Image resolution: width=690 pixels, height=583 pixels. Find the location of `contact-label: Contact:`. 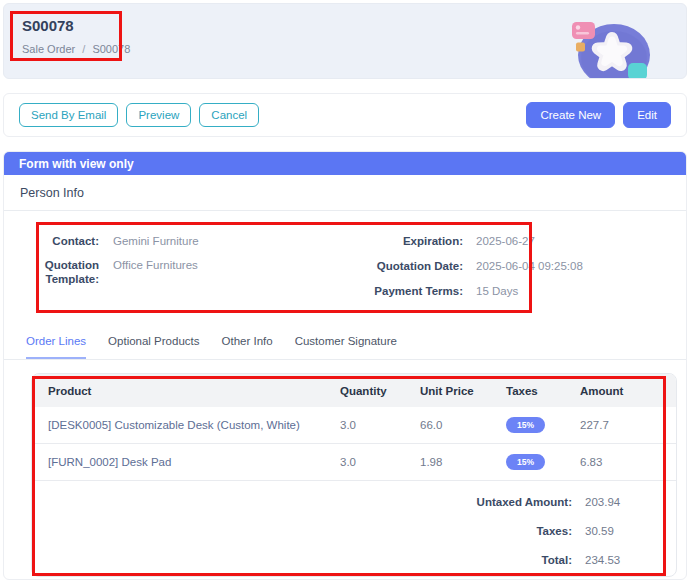

contact-label: Contact: is located at coordinates (69, 241).